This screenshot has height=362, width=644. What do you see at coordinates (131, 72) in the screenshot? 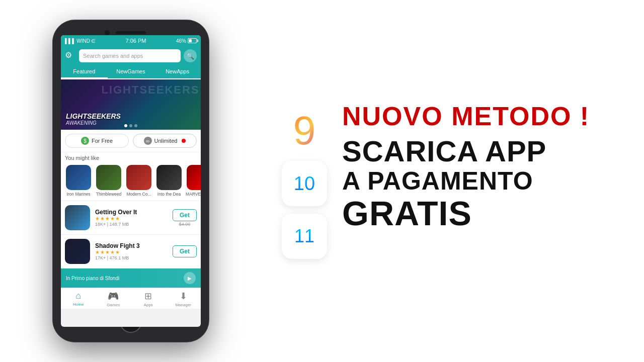
I see `tab-new-games: NewGames` at bounding box center [131, 72].